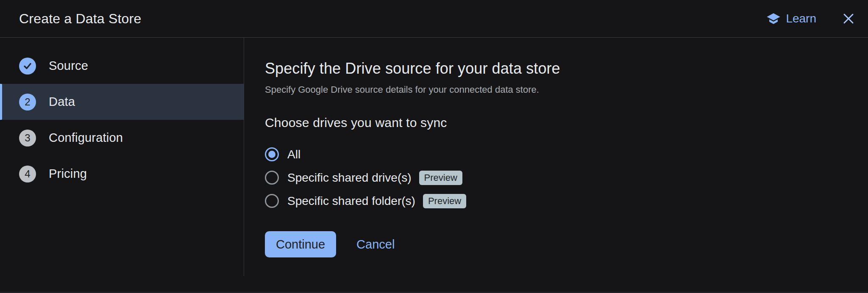 This screenshot has height=293, width=868. Describe the element at coordinates (272, 178) in the screenshot. I see `radio-button-shared-drives` at that location.